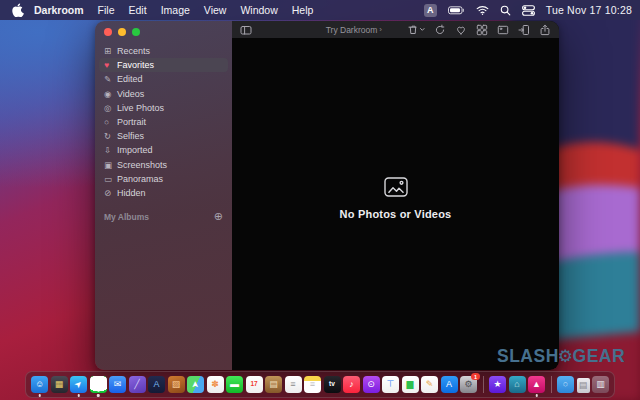  I want to click on menu-image: Image, so click(176, 10).